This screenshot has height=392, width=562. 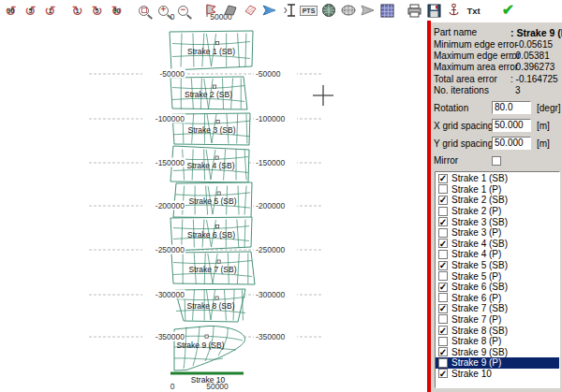 I want to click on list-item: Strake 8 (P), so click(x=497, y=341).